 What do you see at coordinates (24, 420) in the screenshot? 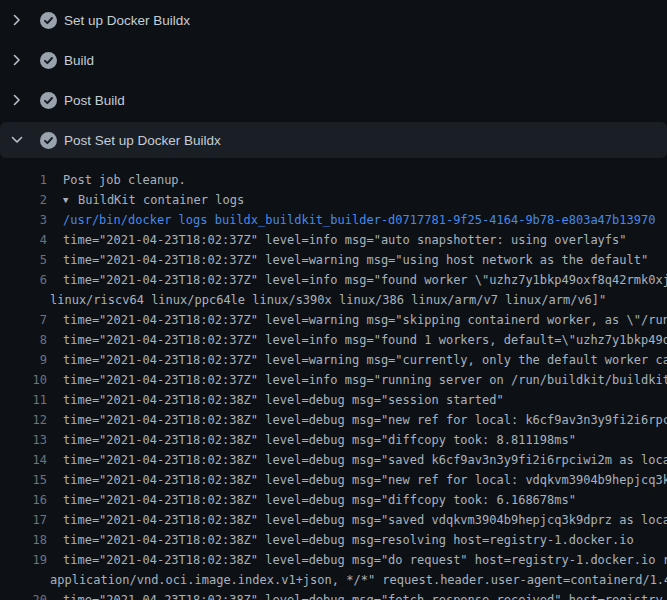
I see `line-number: 12` at bounding box center [24, 420].